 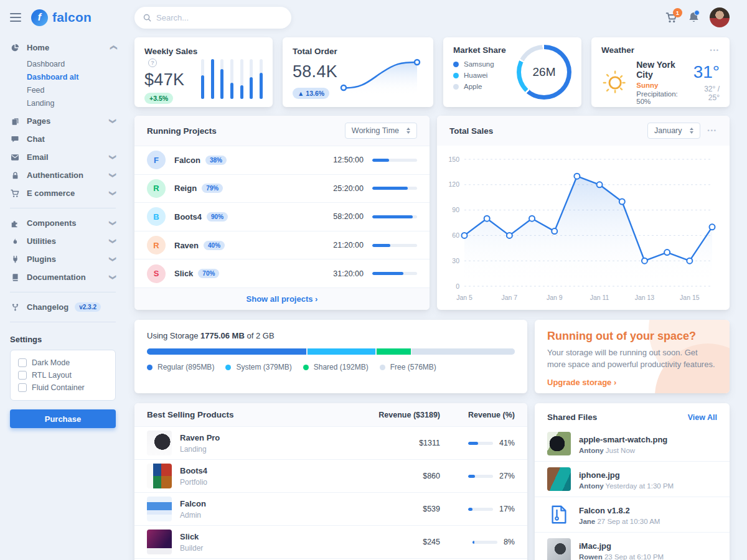 I want to click on best-selling-card: Best Selling Products Revenue ($3189) Re…, so click(x=331, y=482).